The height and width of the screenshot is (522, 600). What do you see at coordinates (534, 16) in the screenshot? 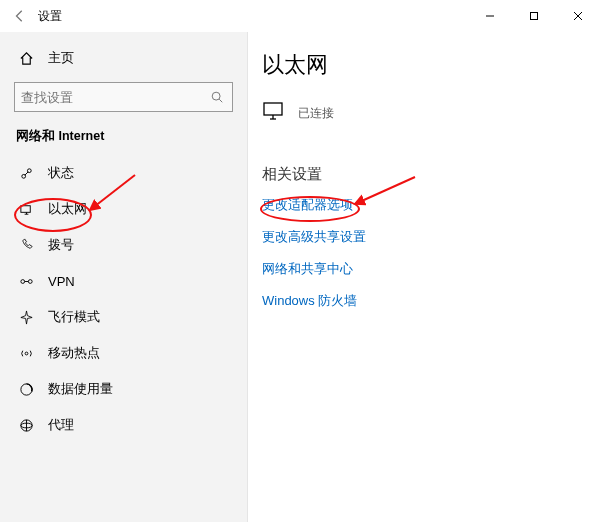
I see `maximize-button` at bounding box center [534, 16].